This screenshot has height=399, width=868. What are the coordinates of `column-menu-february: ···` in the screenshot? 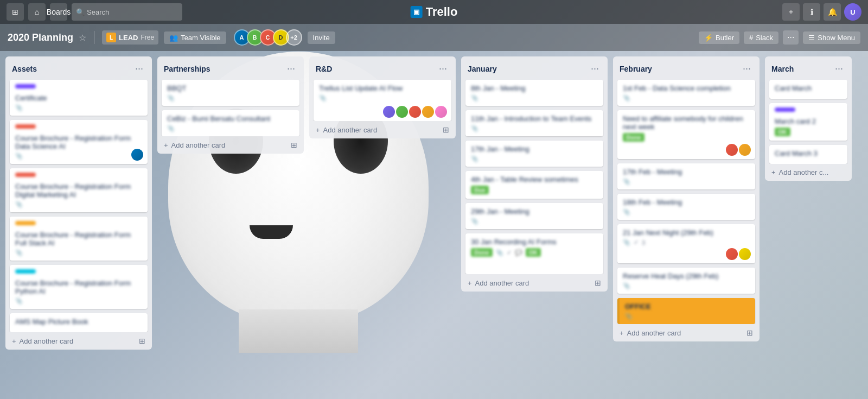 It's located at (746, 68).